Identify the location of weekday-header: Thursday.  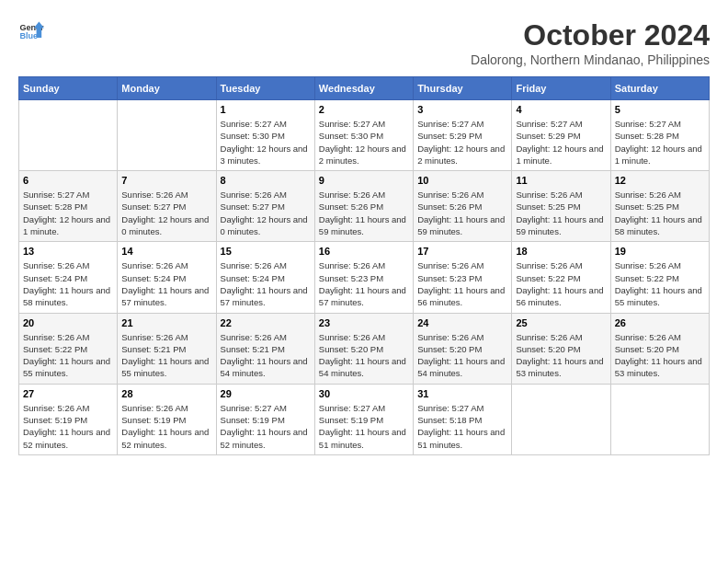
(463, 88).